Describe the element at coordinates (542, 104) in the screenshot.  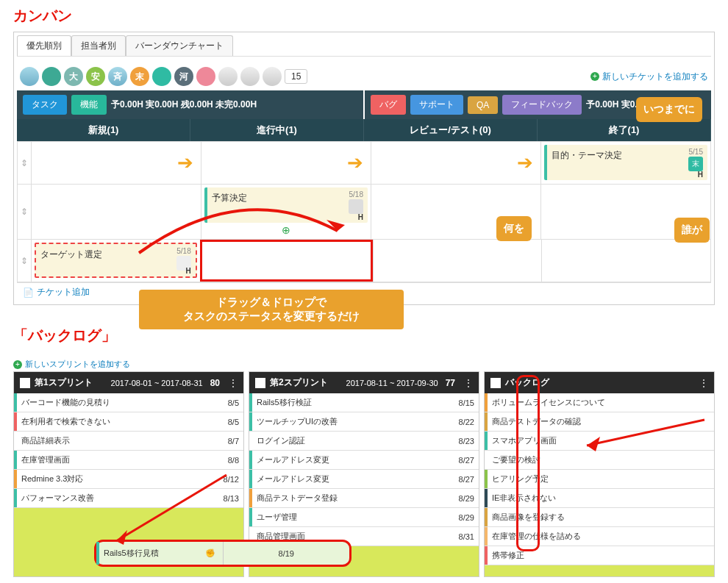
I see `filter-feedback-button: フィードバック` at that location.